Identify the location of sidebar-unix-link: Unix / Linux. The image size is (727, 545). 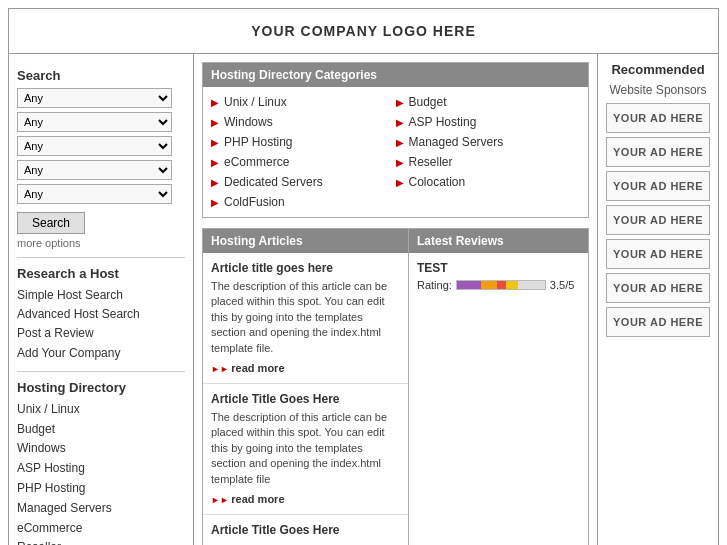
(101, 410).